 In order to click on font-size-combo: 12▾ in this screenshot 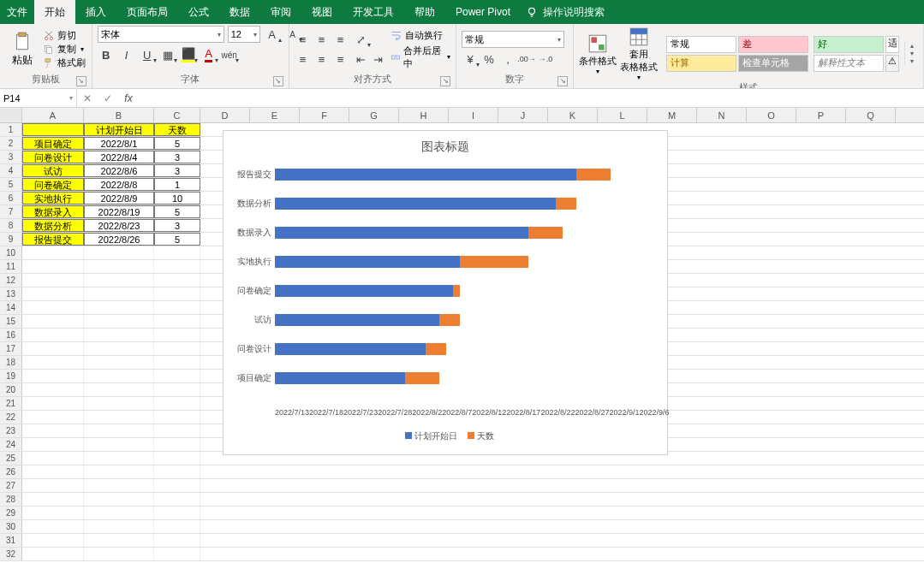, I will do `click(244, 34)`.